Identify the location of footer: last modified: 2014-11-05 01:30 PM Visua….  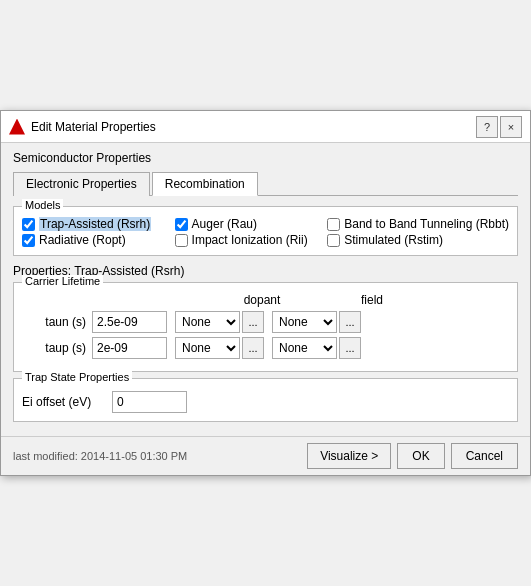
(266, 456).